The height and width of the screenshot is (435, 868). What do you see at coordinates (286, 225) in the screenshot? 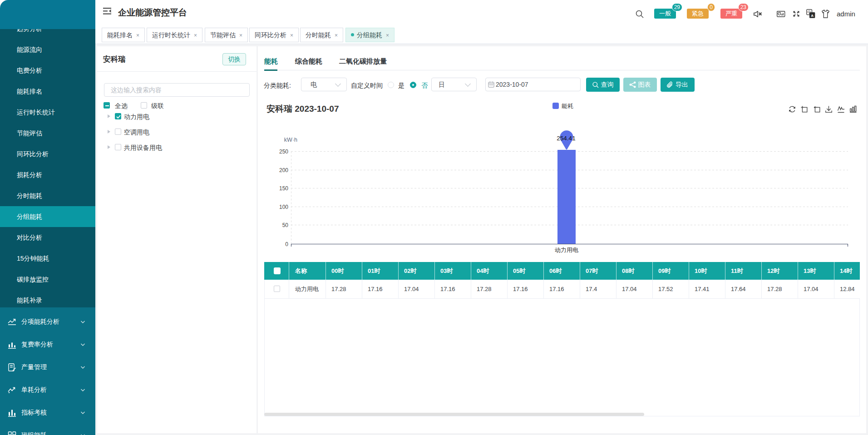
I see `svg-text: 50` at bounding box center [286, 225].